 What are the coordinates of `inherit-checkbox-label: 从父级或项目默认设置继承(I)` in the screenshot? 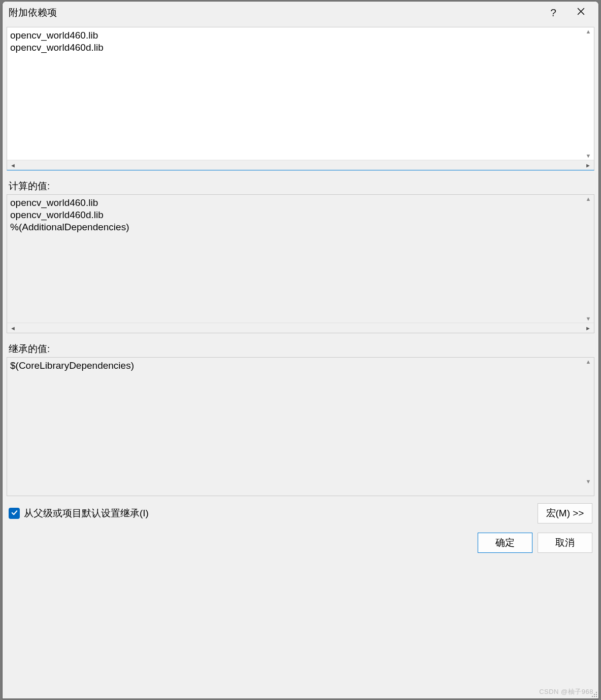 It's located at (281, 513).